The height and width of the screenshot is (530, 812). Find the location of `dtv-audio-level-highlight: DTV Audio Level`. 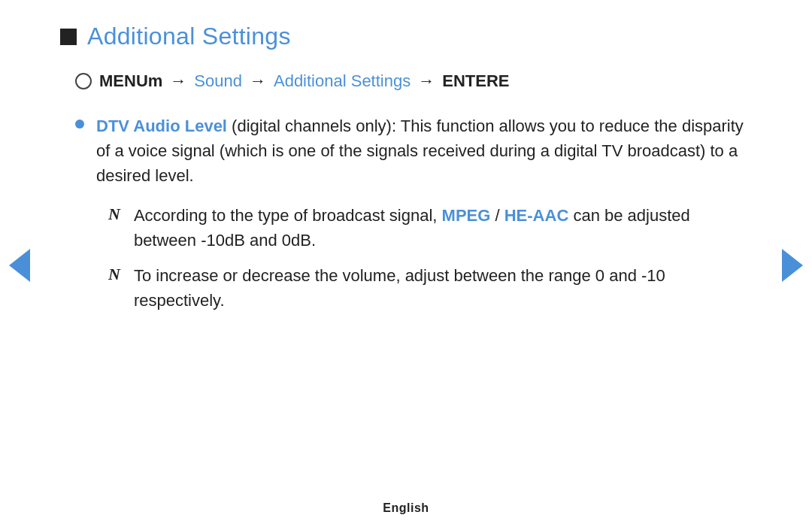

dtv-audio-level-highlight: DTV Audio Level is located at coordinates (162, 126).